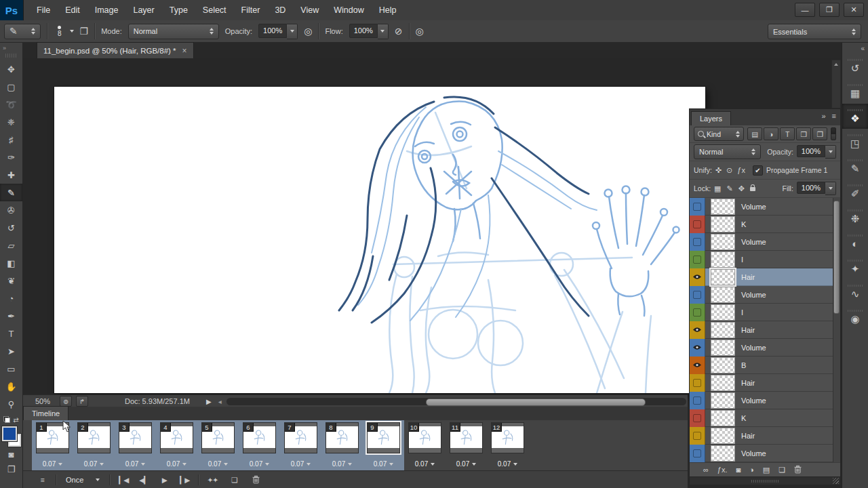  What do you see at coordinates (218, 445) in the screenshot?
I see `timeline-frame-5: 50.07` at bounding box center [218, 445].